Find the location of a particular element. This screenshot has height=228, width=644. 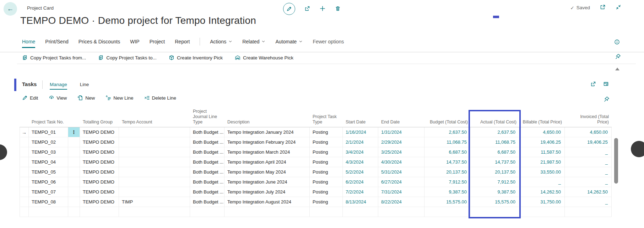

column-header-billable-total-price: Billable (Total Price) is located at coordinates (542, 120).